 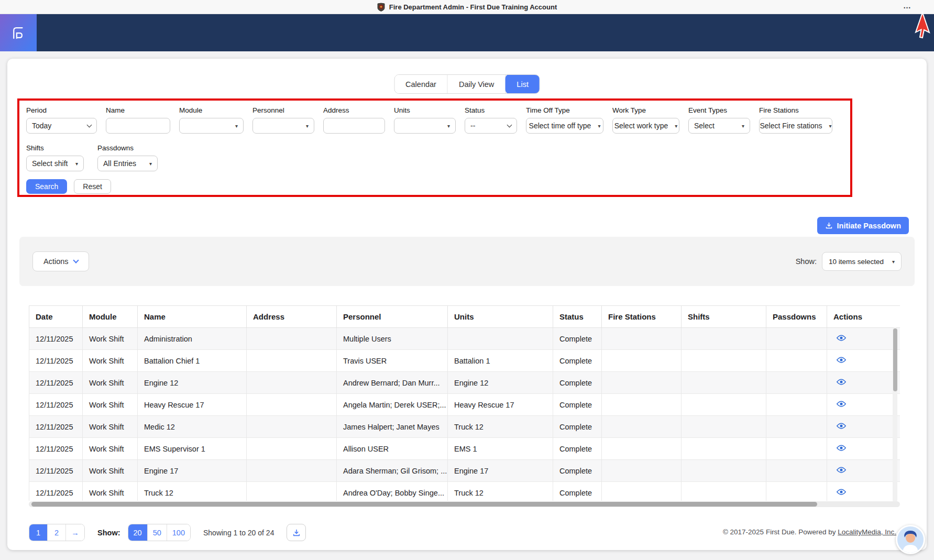 I want to click on cell-name: EMS Supervisor 1, so click(x=192, y=449).